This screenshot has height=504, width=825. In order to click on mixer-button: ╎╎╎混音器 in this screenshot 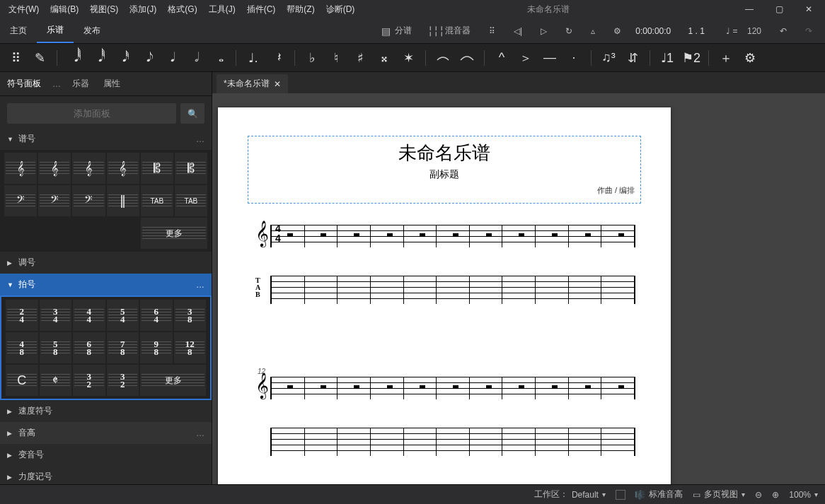, I will do `click(450, 31)`.